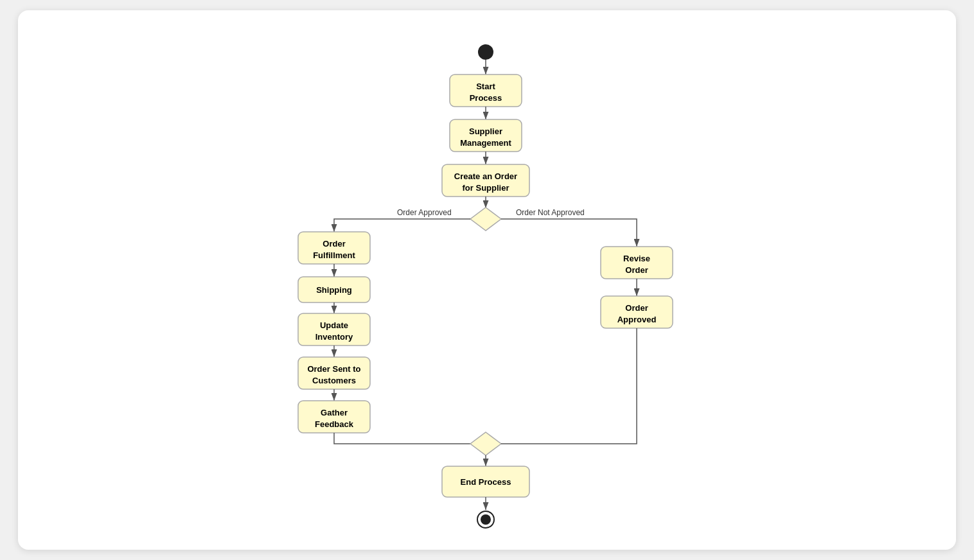  What do you see at coordinates (486, 86) in the screenshot?
I see `start-process-label: Start` at bounding box center [486, 86].